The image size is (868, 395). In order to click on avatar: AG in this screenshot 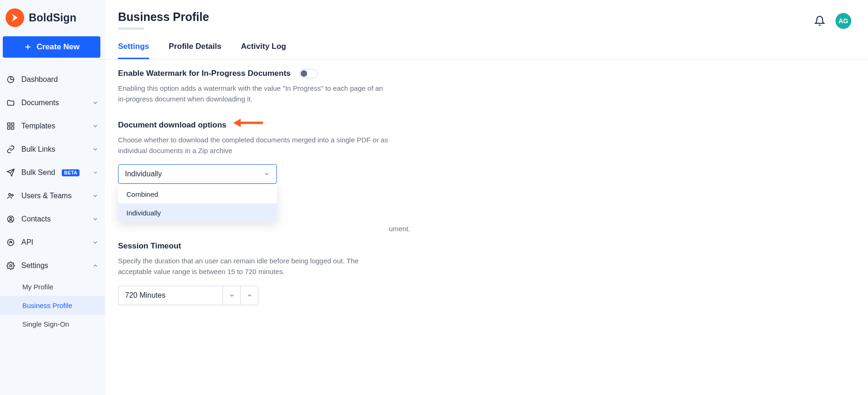, I will do `click(843, 21)`.